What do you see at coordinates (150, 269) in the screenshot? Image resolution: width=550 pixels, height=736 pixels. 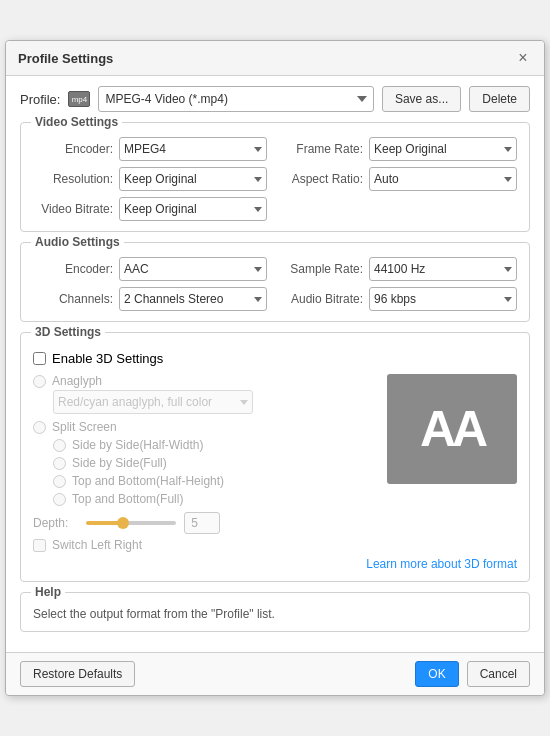 I see `audio-encoder-row: Encoder: AAC MP3 AC3` at bounding box center [150, 269].